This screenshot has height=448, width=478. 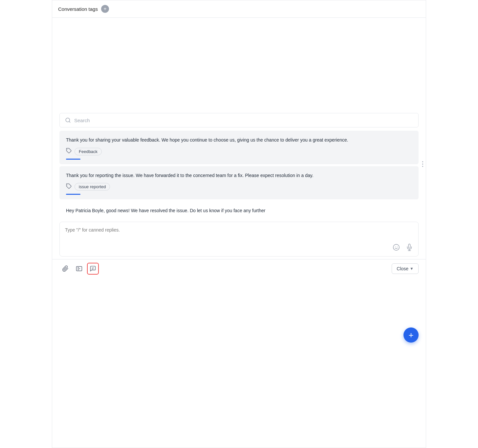 What do you see at coordinates (239, 187) in the screenshot?
I see `tag-row: issue reported` at bounding box center [239, 187].